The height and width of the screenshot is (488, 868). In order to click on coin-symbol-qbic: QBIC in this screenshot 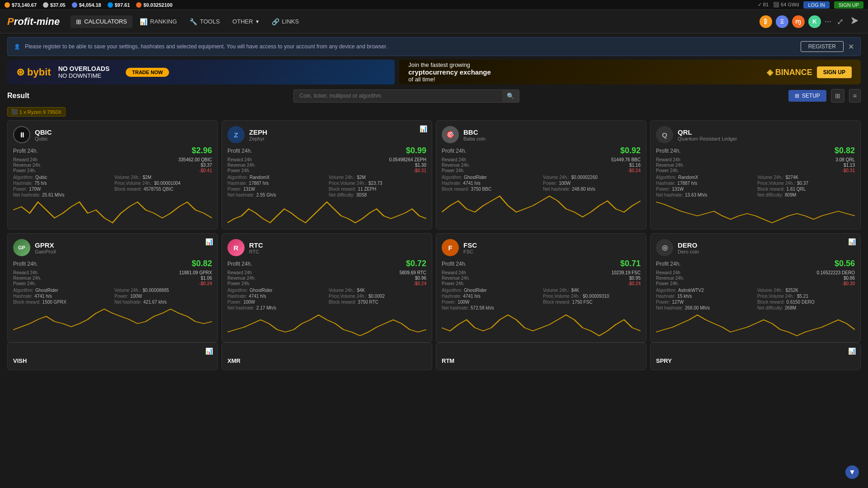, I will do `click(43, 132)`.